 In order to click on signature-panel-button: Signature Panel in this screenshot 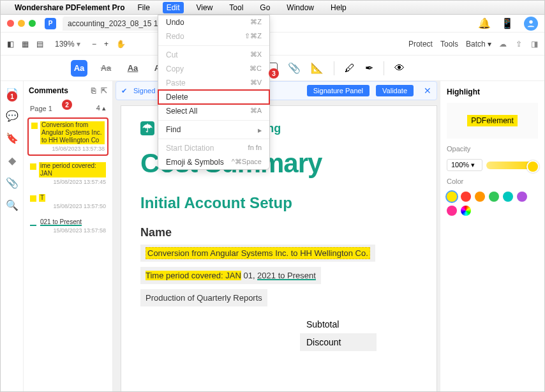, I will do `click(338, 91)`.